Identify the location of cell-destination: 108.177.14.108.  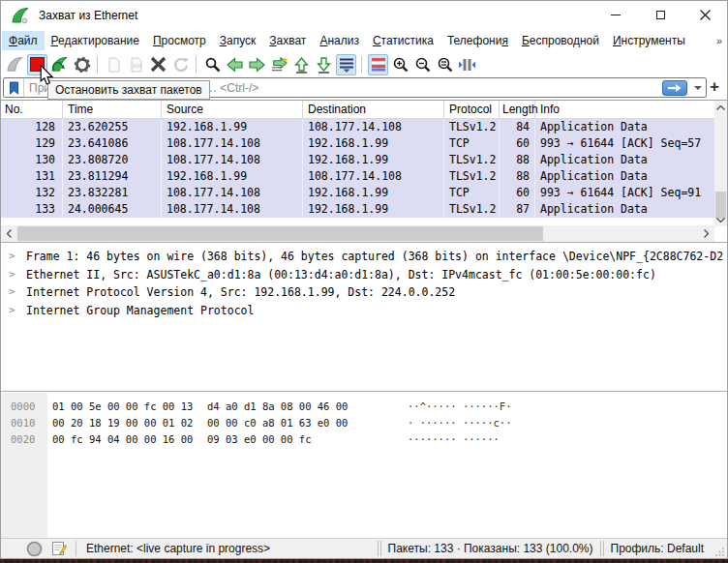
(374, 176).